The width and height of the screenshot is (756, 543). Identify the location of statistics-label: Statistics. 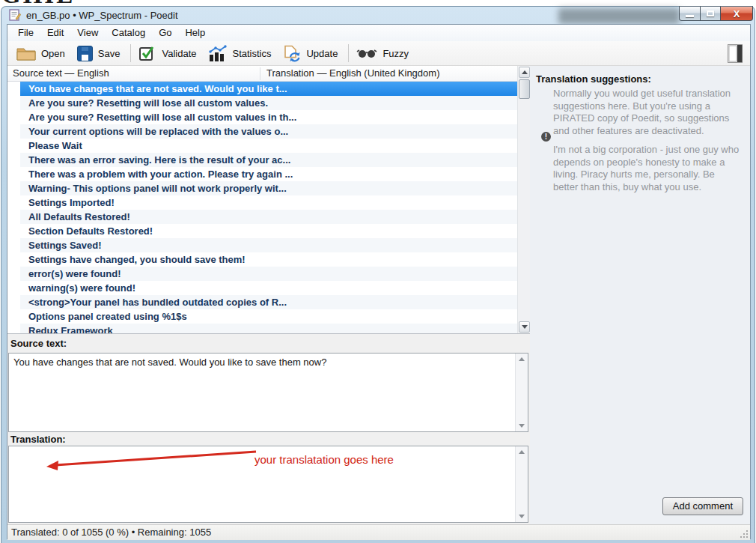
(252, 54).